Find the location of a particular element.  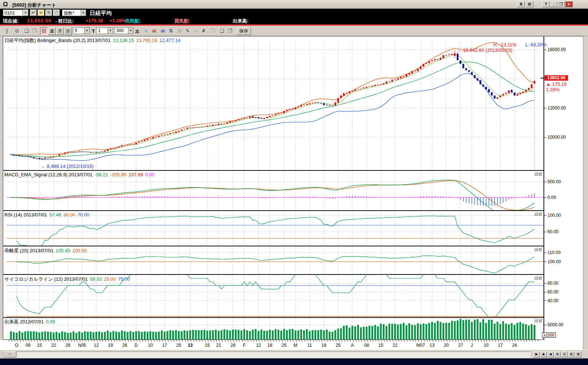

bar-count-dropdown: 300 ▼ is located at coordinates (124, 31).